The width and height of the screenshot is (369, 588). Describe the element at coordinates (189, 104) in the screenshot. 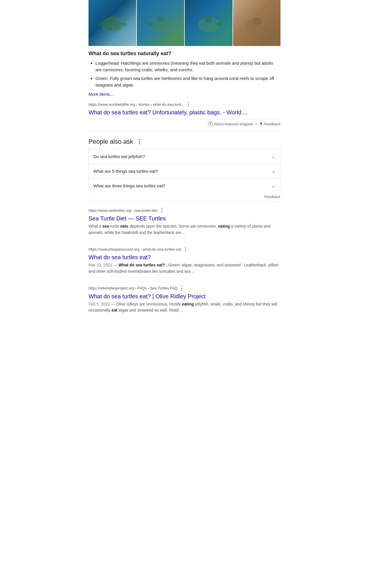

I see `source-dots-icon: ⋮` at that location.